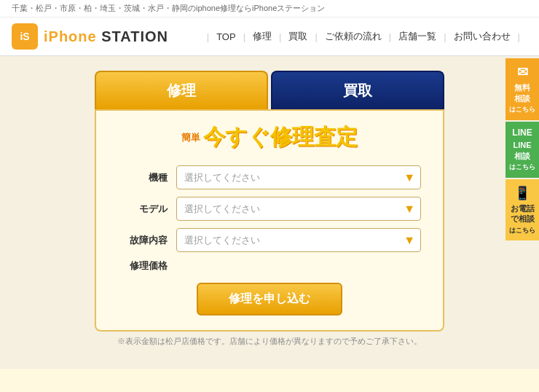  Describe the element at coordinates (262, 36) in the screenshot. I see `nav-repair: 修理` at that location.